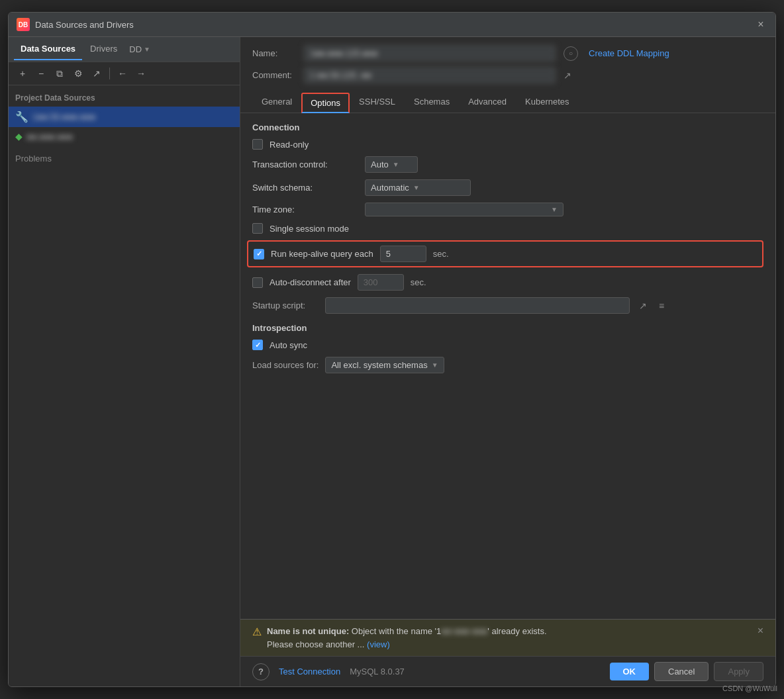 Image resolution: width=784 pixels, height=699 pixels. Describe the element at coordinates (328, 672) in the screenshot. I see `footer-left: ? Test Connection MySQL 8.0.37` at that location.